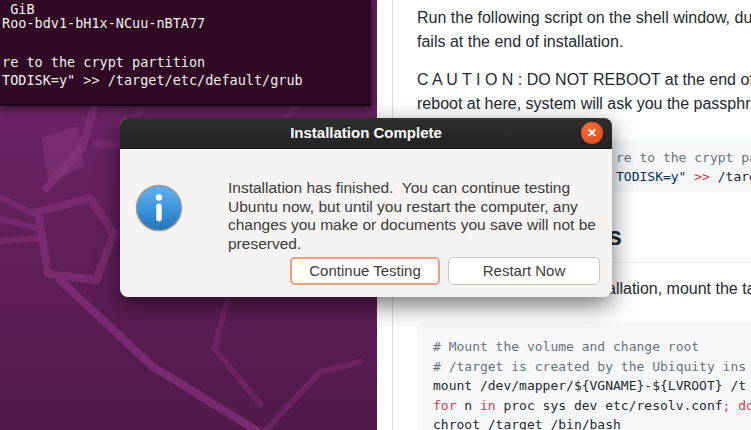  What do you see at coordinates (684, 158) in the screenshot?
I see `code-line: re to the crypt pa` at bounding box center [684, 158].